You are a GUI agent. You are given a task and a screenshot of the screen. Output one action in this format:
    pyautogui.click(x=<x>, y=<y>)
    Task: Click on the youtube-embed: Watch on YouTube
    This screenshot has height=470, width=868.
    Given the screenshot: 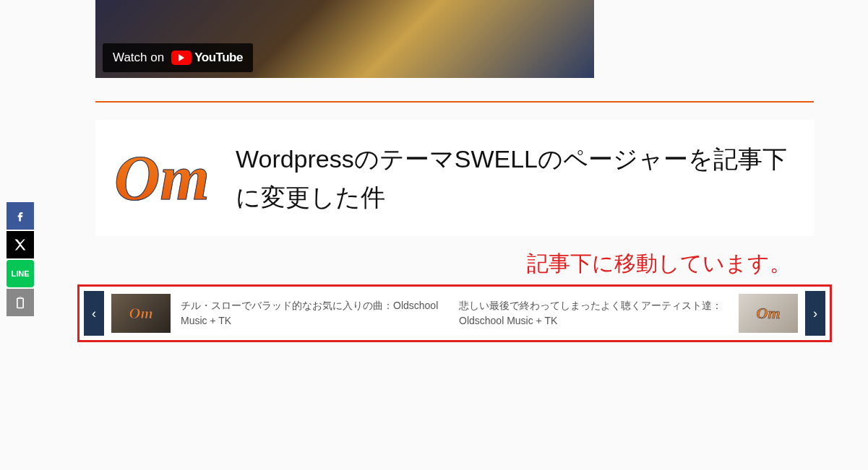 What is the action you would take?
    pyautogui.click(x=345, y=39)
    